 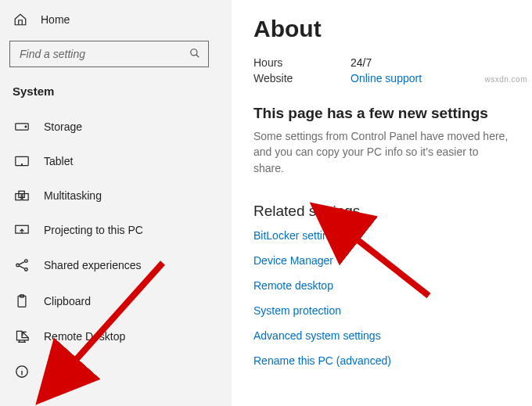 What do you see at coordinates (116, 94) in the screenshot?
I see `category-system: System` at bounding box center [116, 94].